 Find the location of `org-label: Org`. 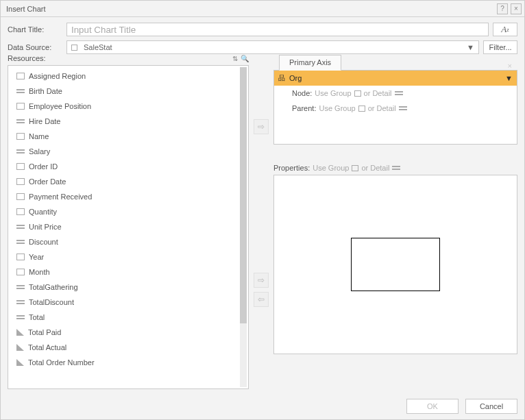

org-label: Org is located at coordinates (295, 78).